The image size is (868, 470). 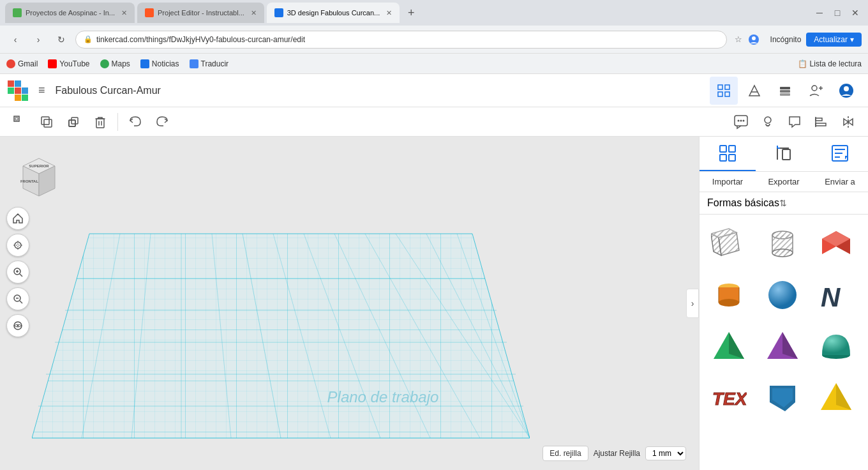 What do you see at coordinates (782, 244) in the screenshot?
I see `shape-striped-cylinder-icon` at bounding box center [782, 244].